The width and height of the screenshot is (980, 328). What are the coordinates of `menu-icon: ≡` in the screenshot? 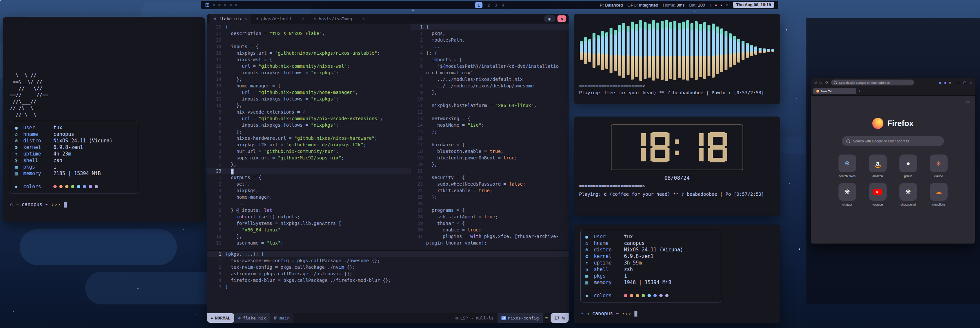 It's located at (950, 83).